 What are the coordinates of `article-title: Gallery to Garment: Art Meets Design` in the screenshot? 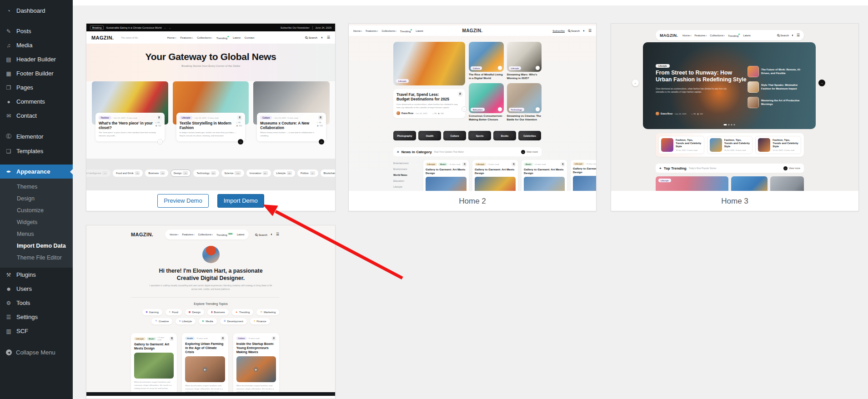 It's located at (154, 346).